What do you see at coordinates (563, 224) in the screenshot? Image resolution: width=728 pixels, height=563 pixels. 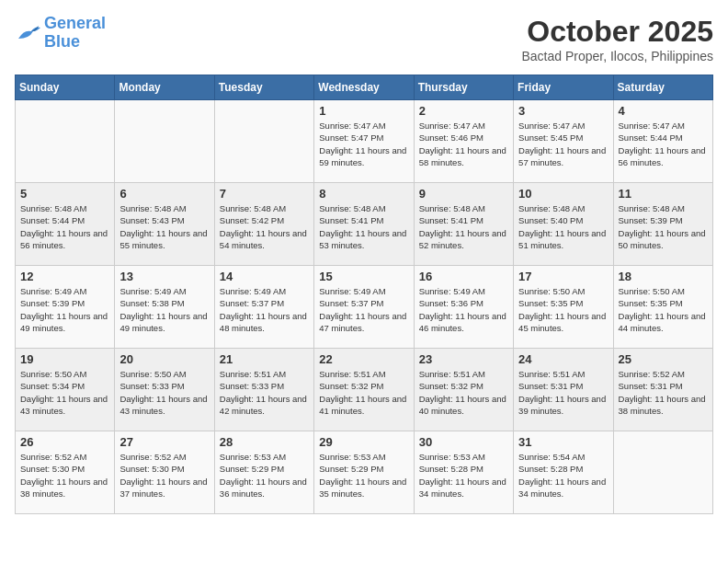 I see `table-row: 10Sunrise: 5:48 AM Sunset: 5:40 PM Dayli…` at bounding box center [563, 224].